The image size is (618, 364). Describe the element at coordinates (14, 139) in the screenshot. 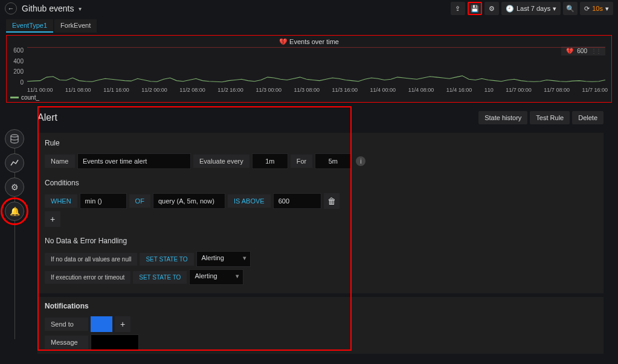

I see `tab-queries` at that location.